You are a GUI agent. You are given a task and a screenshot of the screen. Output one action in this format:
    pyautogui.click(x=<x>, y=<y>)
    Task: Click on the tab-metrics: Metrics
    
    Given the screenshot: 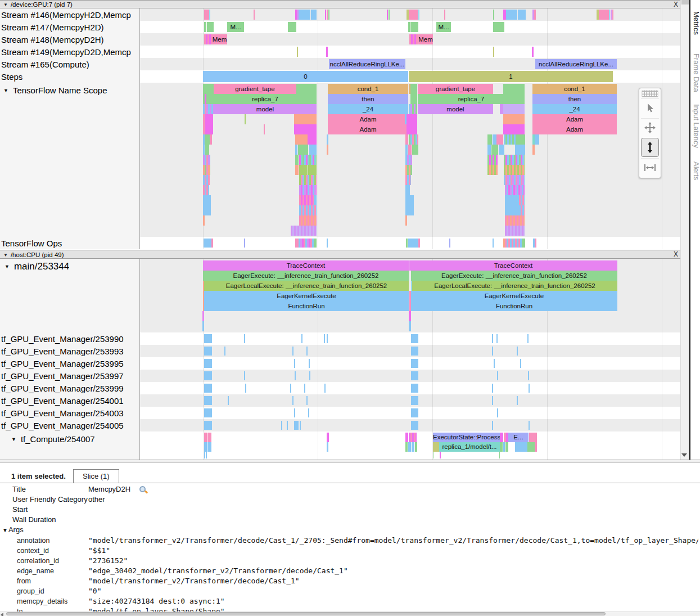 What is the action you would take?
    pyautogui.click(x=696, y=23)
    